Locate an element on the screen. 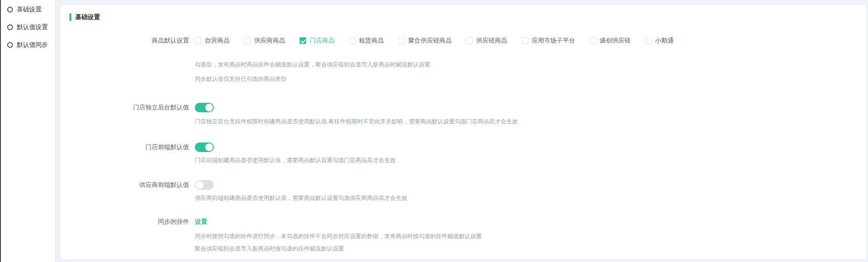 This screenshot has width=868, height=262. checkbox-product-type-7: 盛创供应链 is located at coordinates (610, 41).